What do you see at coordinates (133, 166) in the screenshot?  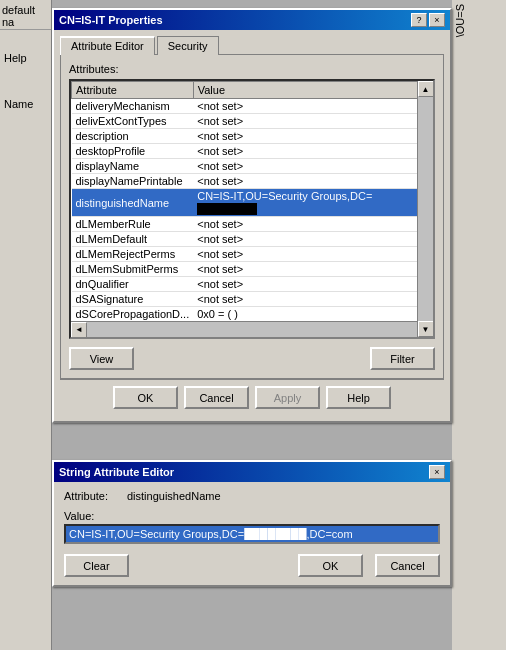 I see `attr-cell: displayName` at bounding box center [133, 166].